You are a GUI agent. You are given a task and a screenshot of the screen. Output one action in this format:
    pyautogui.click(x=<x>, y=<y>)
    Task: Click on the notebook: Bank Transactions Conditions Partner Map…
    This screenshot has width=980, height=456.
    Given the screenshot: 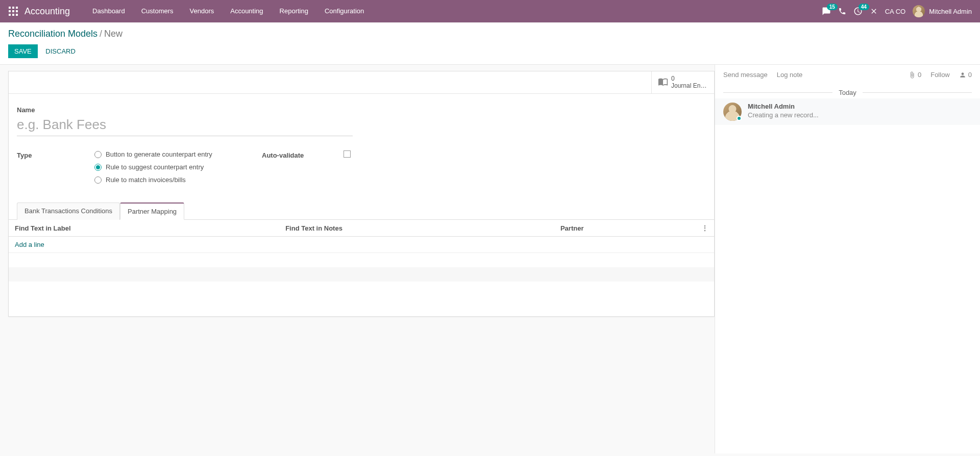 What is the action you would take?
    pyautogui.click(x=361, y=249)
    